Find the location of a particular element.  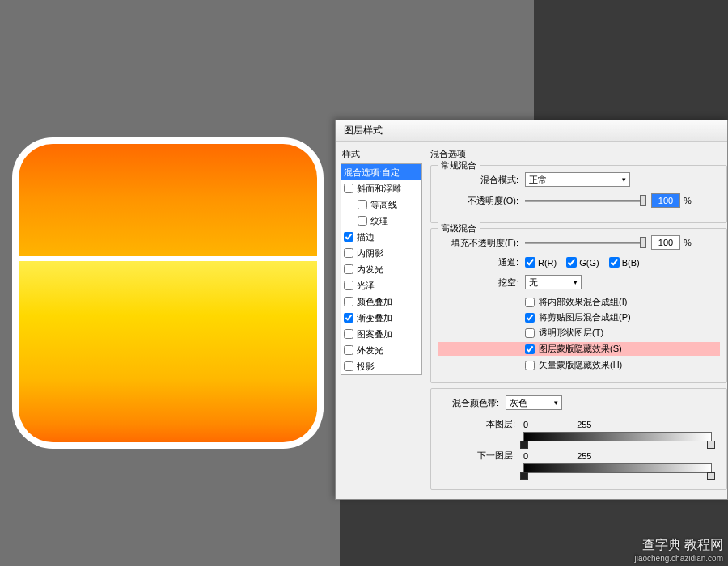

advanced-blending-group: 高级混合 填充不透明度(F): % 通道: R(R) G(G) B(B) is located at coordinates (579, 306).